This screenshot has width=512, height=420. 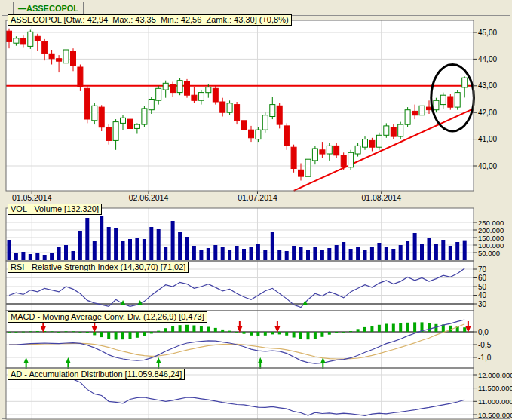 What do you see at coordinates (483, 277) in the screenshot?
I see `y-axis-label: 60` at bounding box center [483, 277].